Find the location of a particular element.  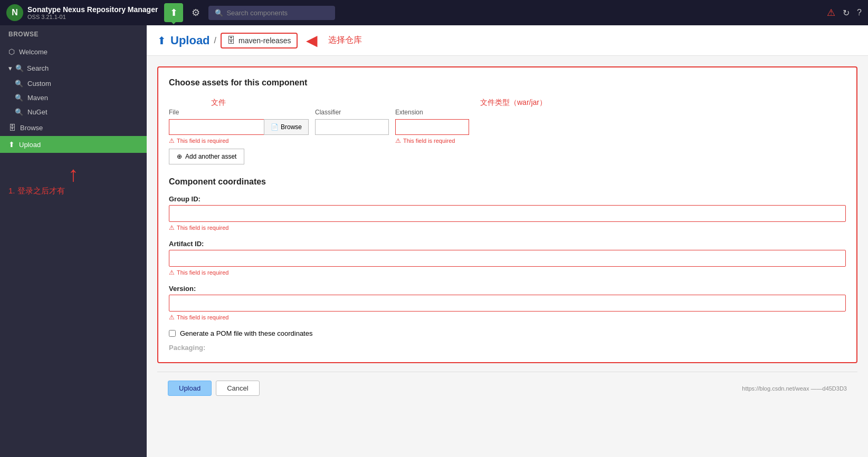

help-icon: ? is located at coordinates (859, 13).